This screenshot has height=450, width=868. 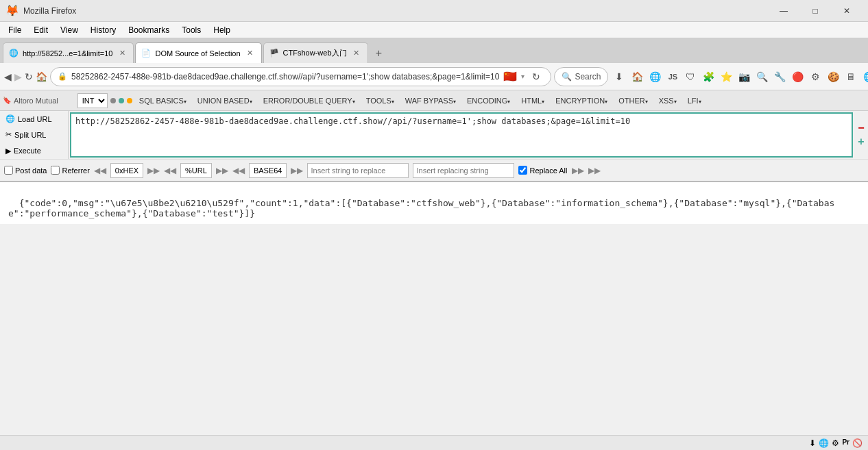 What do you see at coordinates (846, 443) in the screenshot?
I see `status-pr-icon: Pr` at bounding box center [846, 443].